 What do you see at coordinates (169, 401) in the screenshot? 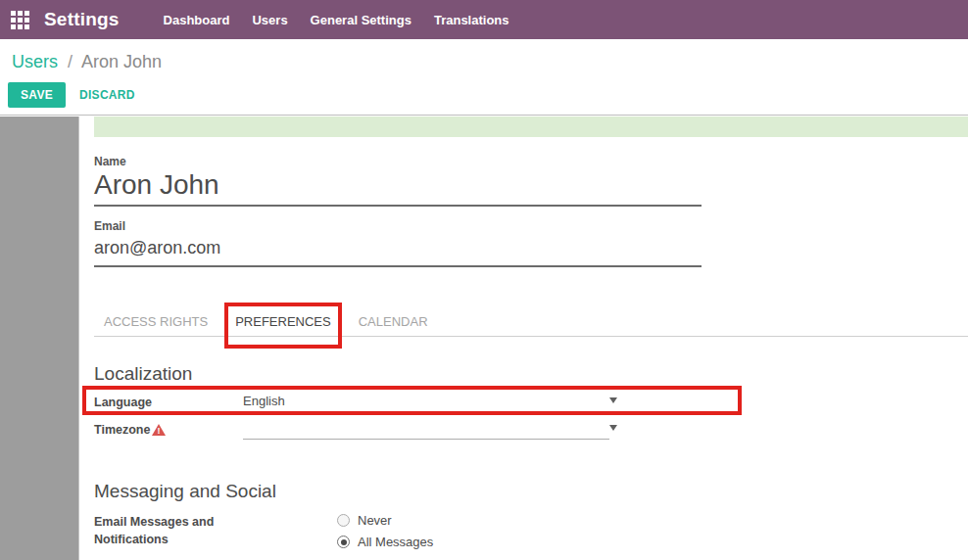
I see `language-label: Language` at bounding box center [169, 401].